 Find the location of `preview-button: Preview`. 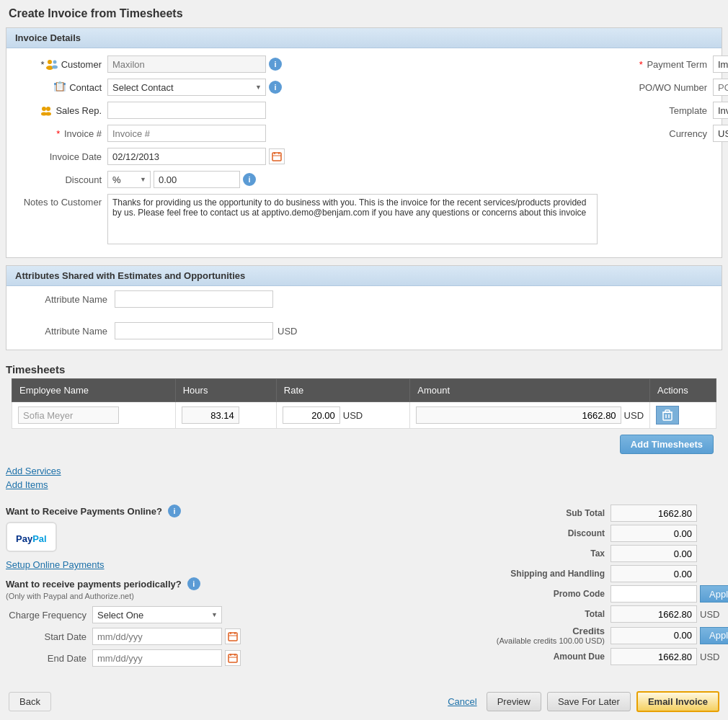

preview-button: Preview is located at coordinates (514, 702).